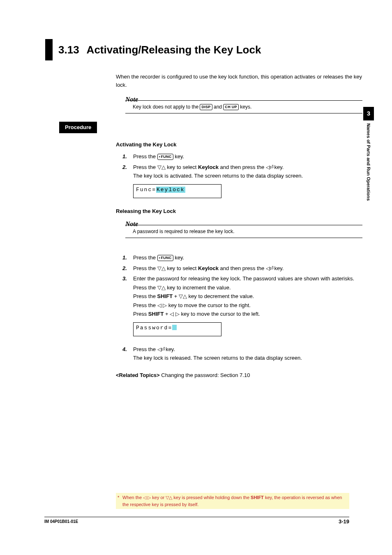 The height and width of the screenshot is (555, 392). Describe the element at coordinates (239, 375) in the screenshot. I see `related-topics: <Related Topics> Changing the password: …` at that location.